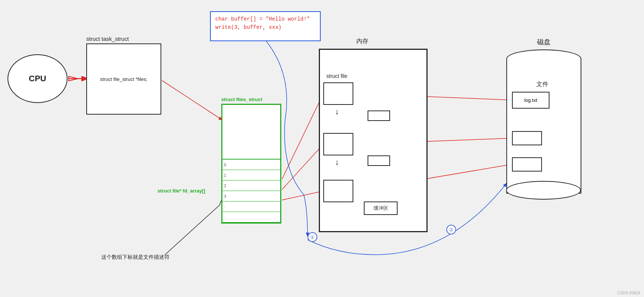 This screenshot has width=644, height=297. What do you see at coordinates (362, 41) in the screenshot?
I see `memory-title: 内存` at bounding box center [362, 41].